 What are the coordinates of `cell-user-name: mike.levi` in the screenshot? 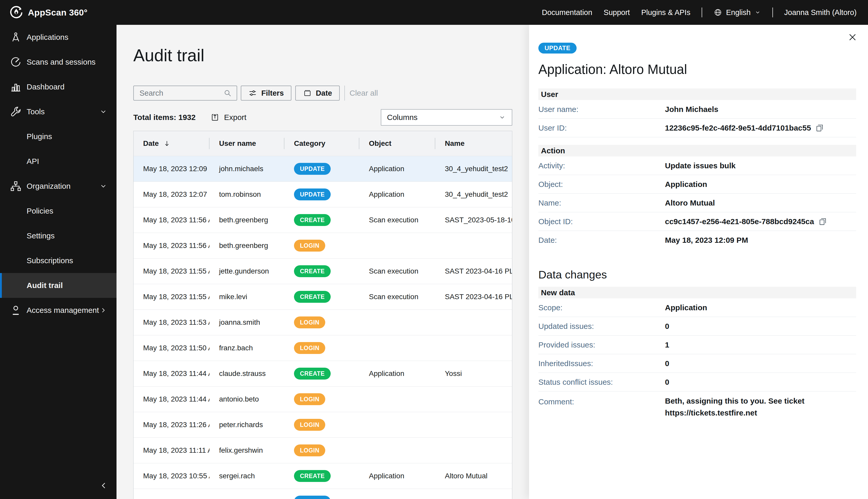 It's located at (247, 297).